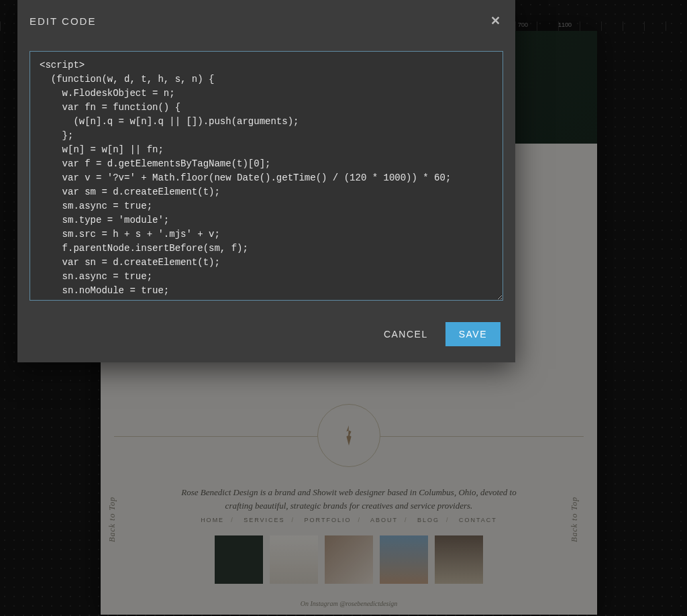  I want to click on modal-title: EDIT CODE, so click(63, 21).